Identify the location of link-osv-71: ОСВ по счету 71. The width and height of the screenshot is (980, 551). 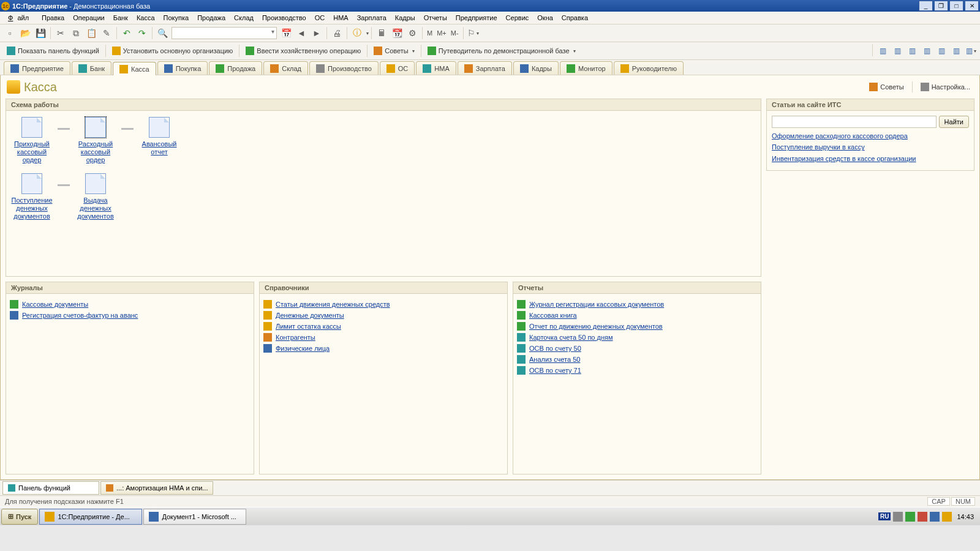
(555, 370).